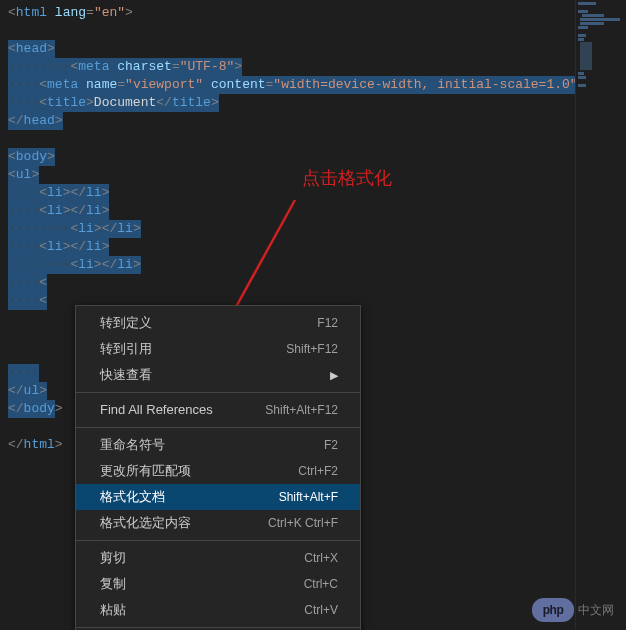 This screenshot has width=626, height=630. I want to click on tag-bracket: <, so click(12, 12).